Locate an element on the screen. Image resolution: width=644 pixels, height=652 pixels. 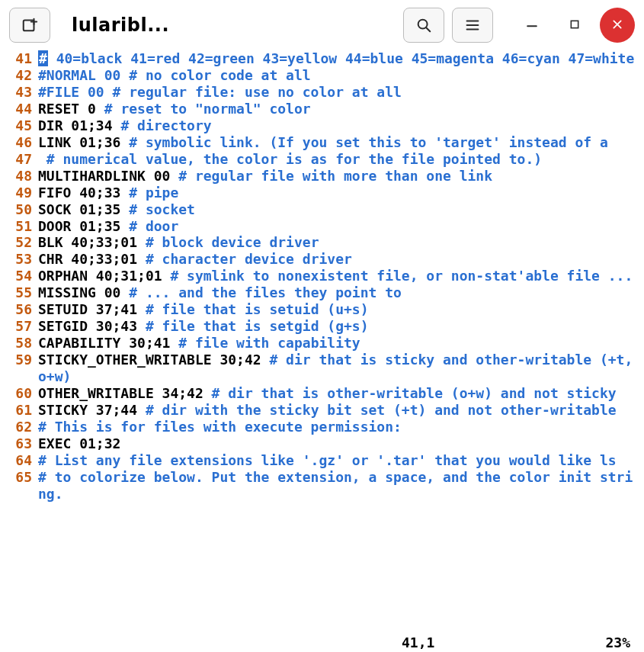
line-content: EXEC 01;32 is located at coordinates (341, 444).